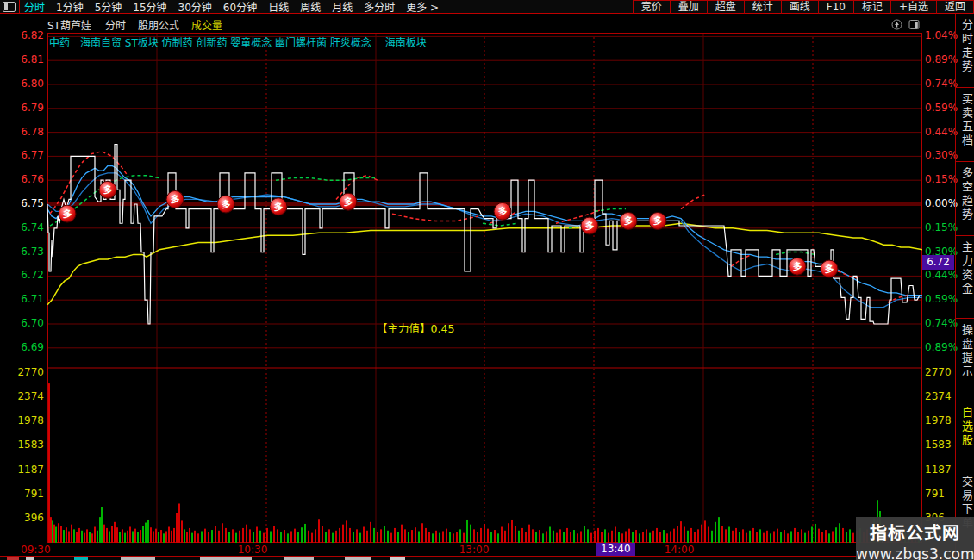 The height and width of the screenshot is (560, 974). What do you see at coordinates (955, 7) in the screenshot?
I see `toolbar-button: 返回` at bounding box center [955, 7].